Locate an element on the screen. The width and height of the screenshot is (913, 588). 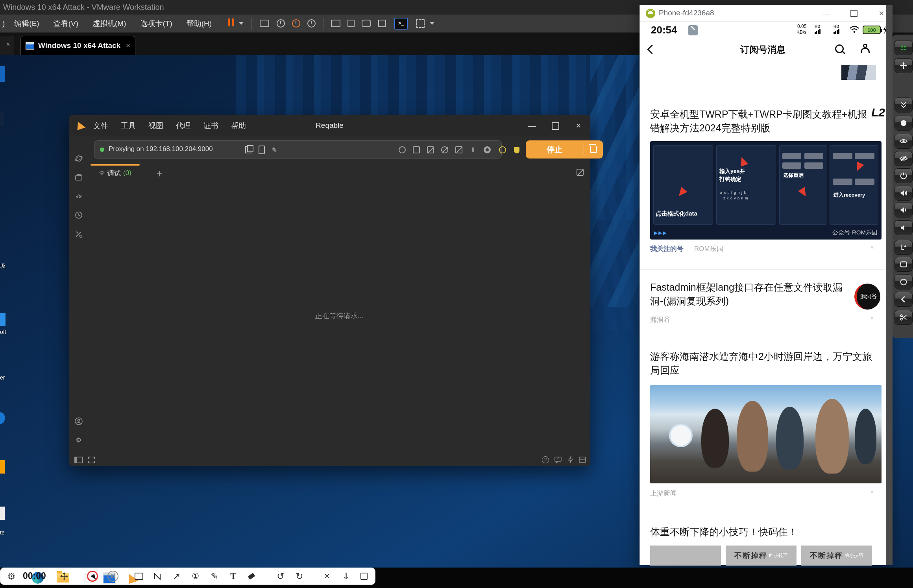
record-screen-button is located at coordinates (904, 123).